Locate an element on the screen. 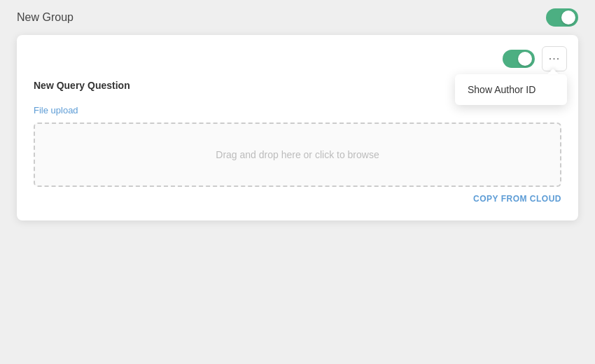 The width and height of the screenshot is (595, 364). group-title: New Group is located at coordinates (45, 18).